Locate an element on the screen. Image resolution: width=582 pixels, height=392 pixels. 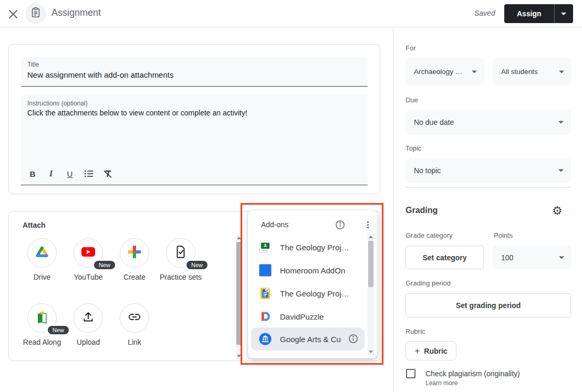
title-field-value: New assignment with add-on attachments is located at coordinates (100, 75).